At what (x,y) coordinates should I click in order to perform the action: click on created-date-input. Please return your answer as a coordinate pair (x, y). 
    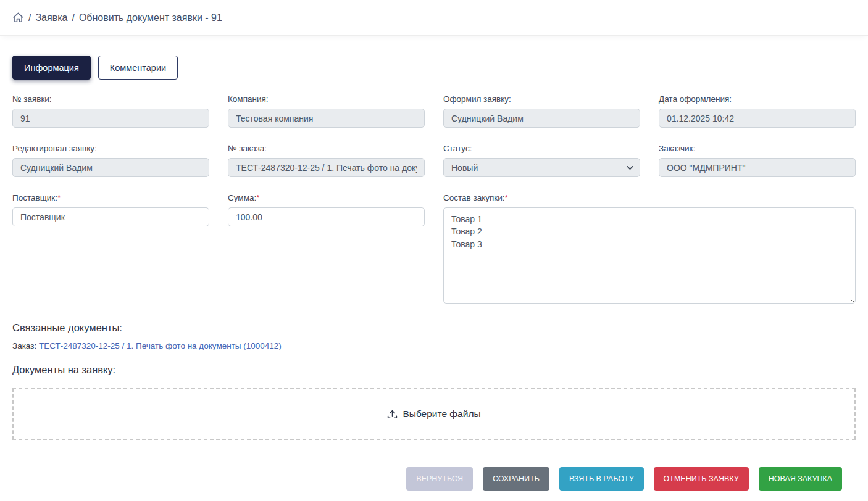
    Looking at the image, I should click on (757, 118).